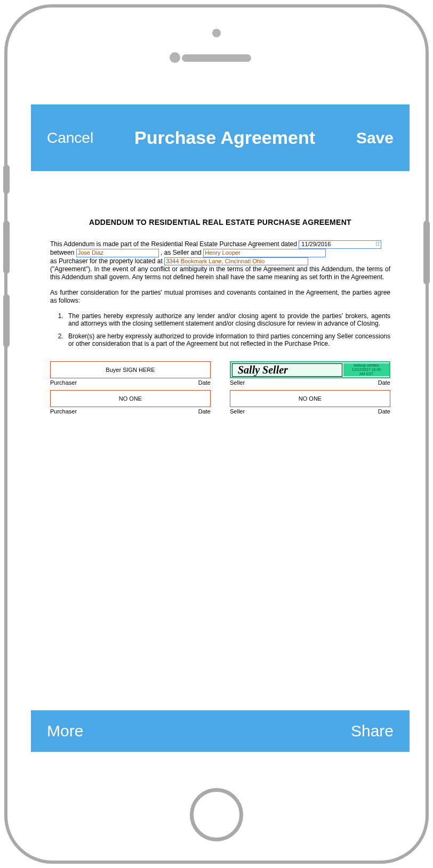 The width and height of the screenshot is (433, 868). I want to click on buyer-sign-here-box: Buyer SIGN HERE, so click(130, 370).